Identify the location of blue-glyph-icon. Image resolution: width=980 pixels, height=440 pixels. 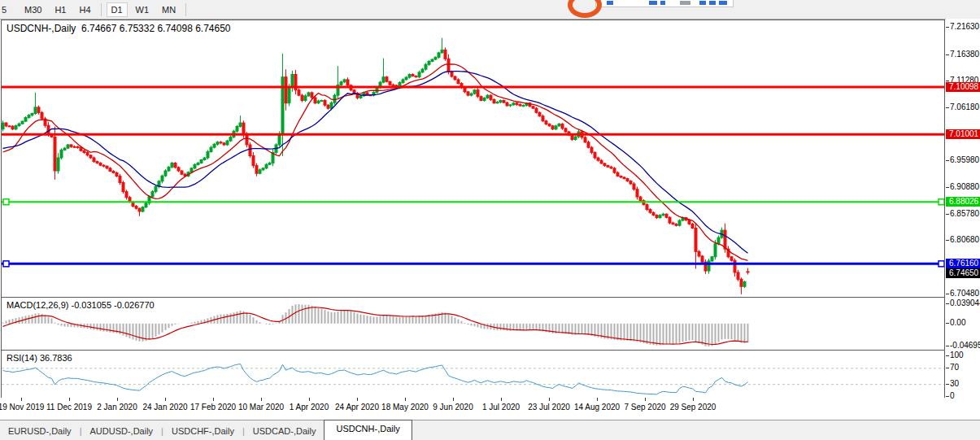
(712, 3).